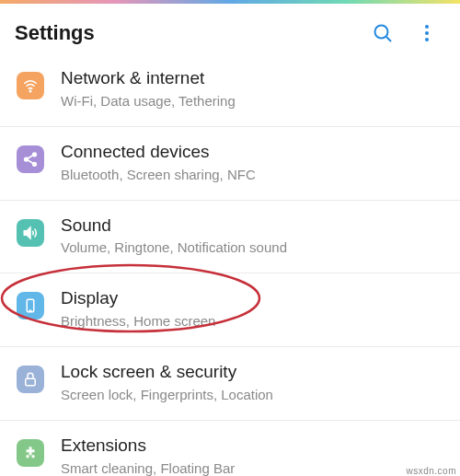  I want to click on item-subtitle: Screen lock, Fingerprints, Location, so click(252, 395).